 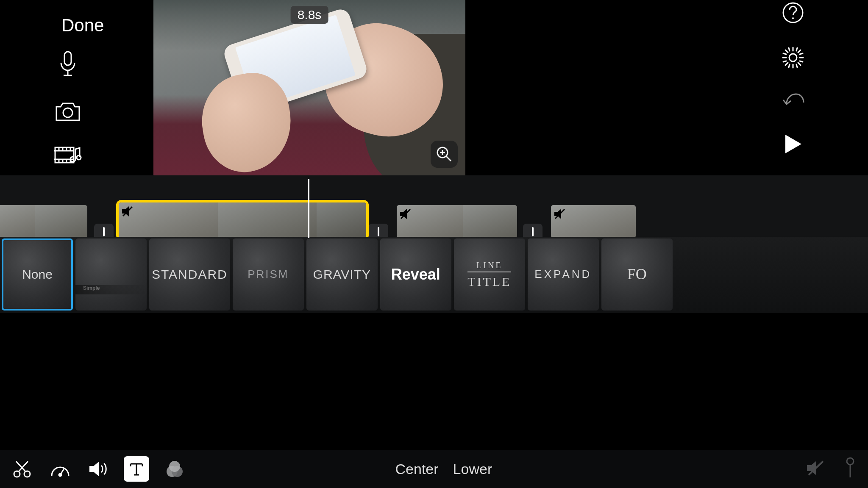 What do you see at coordinates (83, 25) in the screenshot?
I see `done-button: Done` at bounding box center [83, 25].